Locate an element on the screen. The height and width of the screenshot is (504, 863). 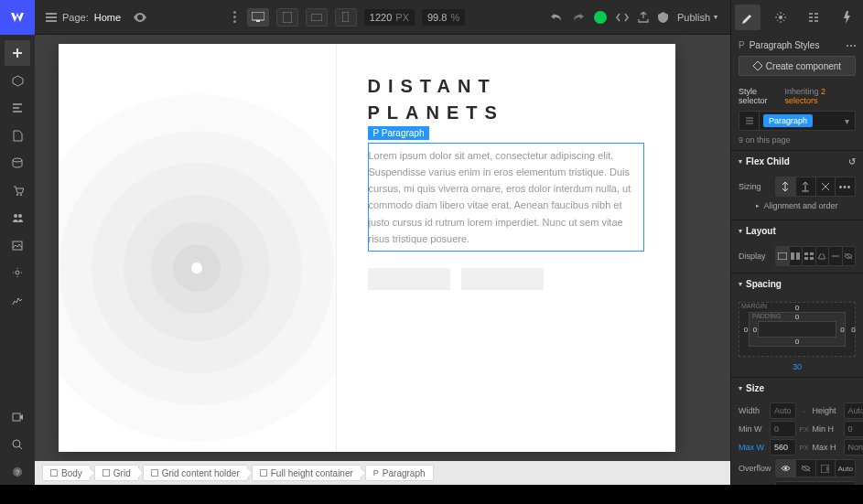
ecommerce-button is located at coordinates (17, 190).